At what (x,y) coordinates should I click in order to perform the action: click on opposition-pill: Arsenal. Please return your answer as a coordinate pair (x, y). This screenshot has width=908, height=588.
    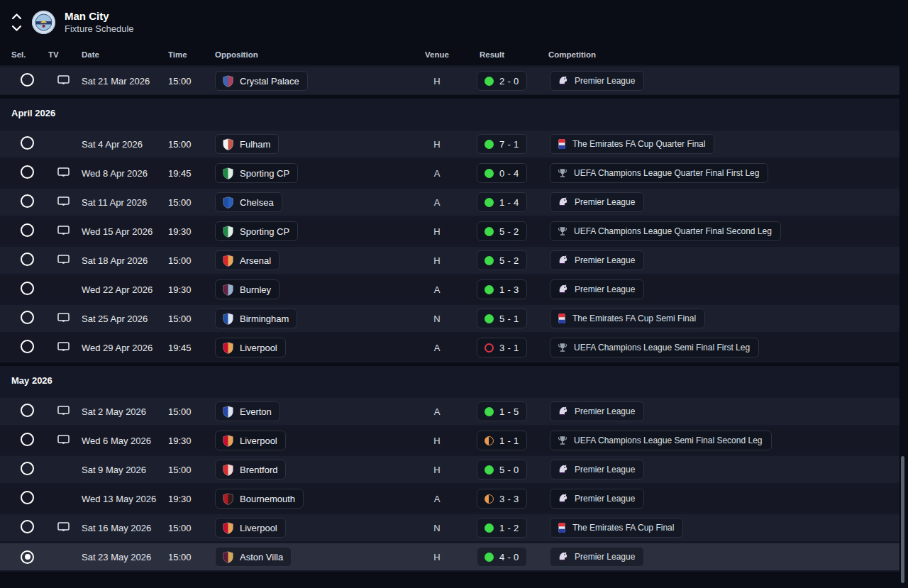
    Looking at the image, I should click on (247, 260).